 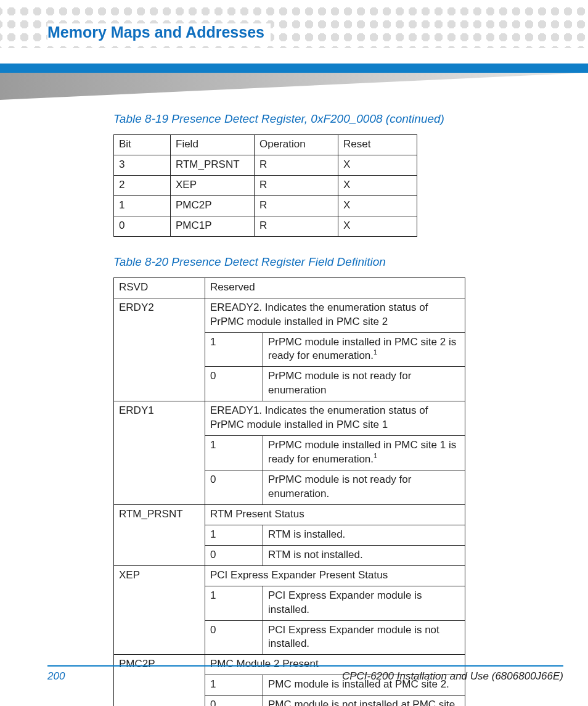 I want to click on field-desc: EREADY2. Indicates the enumeration statu…, so click(x=335, y=315).